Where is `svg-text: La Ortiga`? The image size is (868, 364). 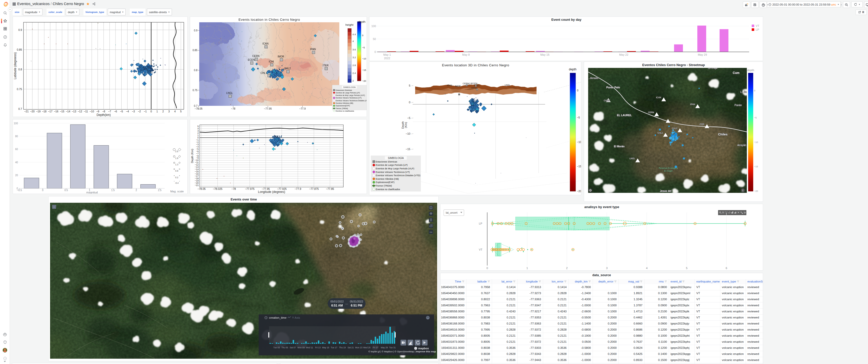 svg-text: La Ortiga is located at coordinates (713, 68).